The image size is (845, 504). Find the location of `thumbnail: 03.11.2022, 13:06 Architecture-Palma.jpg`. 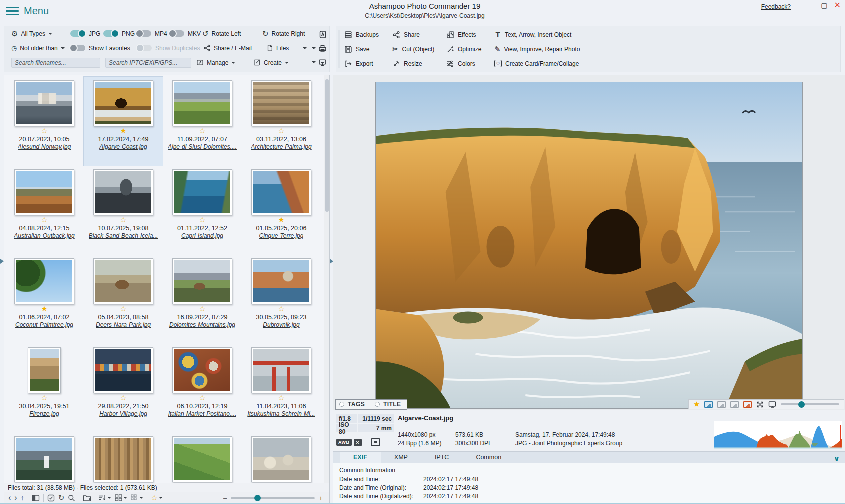

thumbnail: 03.11.2022, 13:06 Architecture-Palma.jpg is located at coordinates (282, 121).